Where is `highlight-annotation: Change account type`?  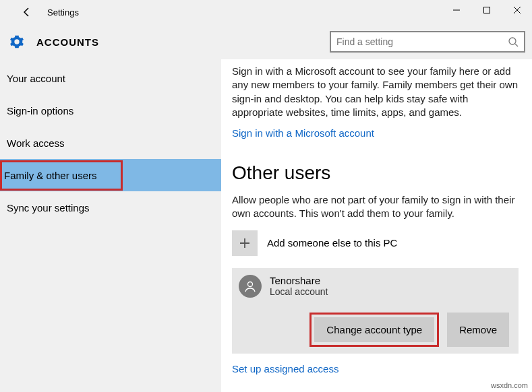
highlight-annotation: Change account type is located at coordinates (374, 330).